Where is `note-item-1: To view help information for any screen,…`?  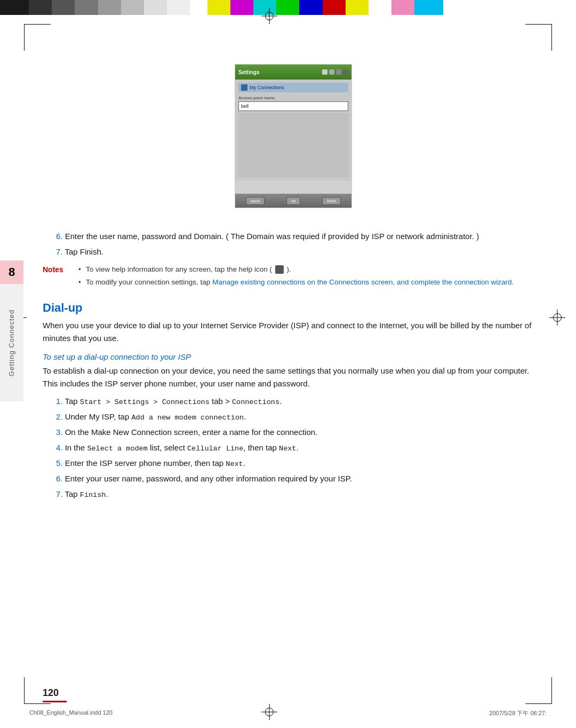 note-item-1: To view help information for any screen,… is located at coordinates (311, 270).